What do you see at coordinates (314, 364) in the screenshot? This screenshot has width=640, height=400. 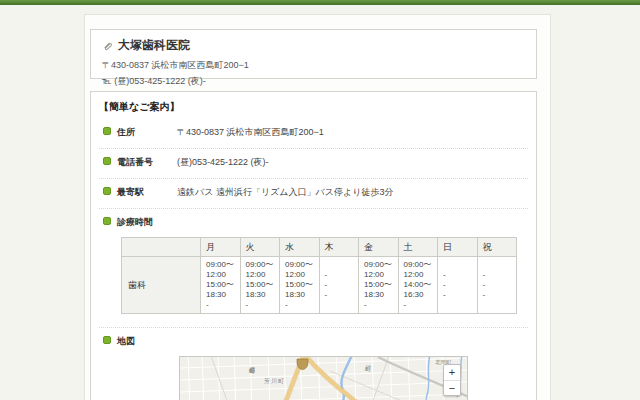 I see `map-row: 地図` at bounding box center [314, 364].